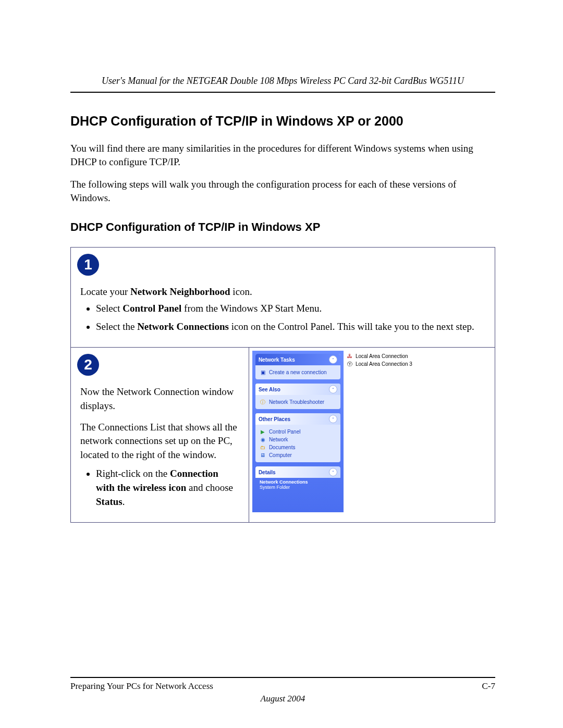 The width and height of the screenshot is (563, 728). Describe the element at coordinates (298, 455) in the screenshot. I see `xp-link-computer: 🖥 Computer` at that location.